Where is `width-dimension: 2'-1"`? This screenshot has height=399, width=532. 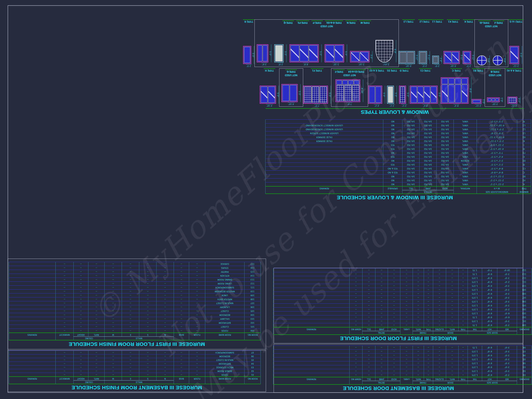
width-dimension: 2'-1" is located at coordinates (392, 105).